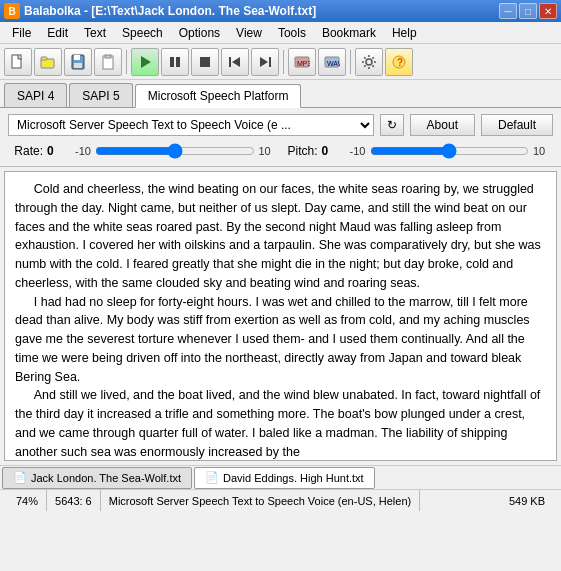  What do you see at coordinates (160, 11) in the screenshot?
I see `title-bar-left: B Balabolka - [E:\Text\Jack London. The …` at bounding box center [160, 11].